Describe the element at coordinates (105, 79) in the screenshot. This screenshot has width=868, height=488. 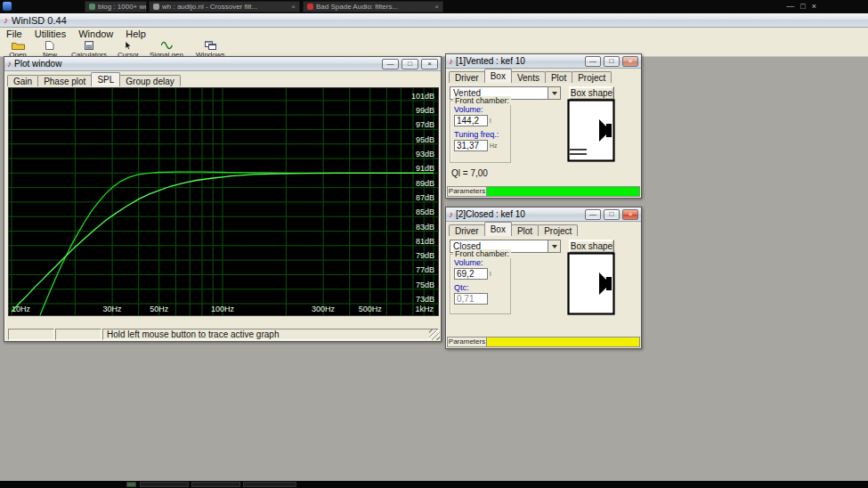
I see `tab-spl: SPL` at that location.